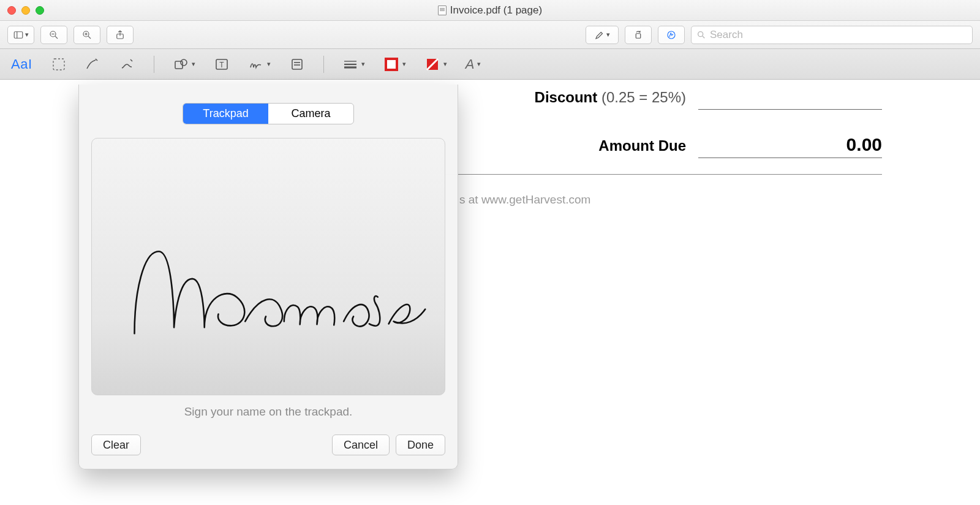 This screenshot has height=505, width=980. I want to click on shapes-tool: ▾, so click(184, 64).